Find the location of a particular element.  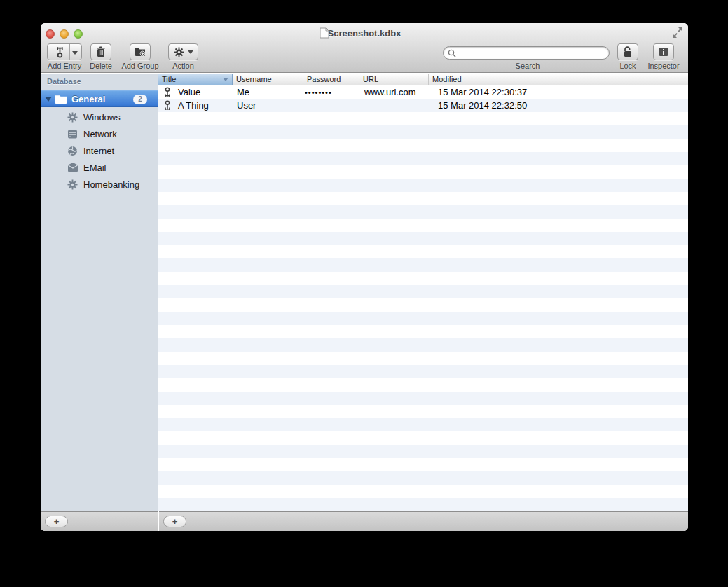

sidebar-item-network: Network is located at coordinates (99, 134).